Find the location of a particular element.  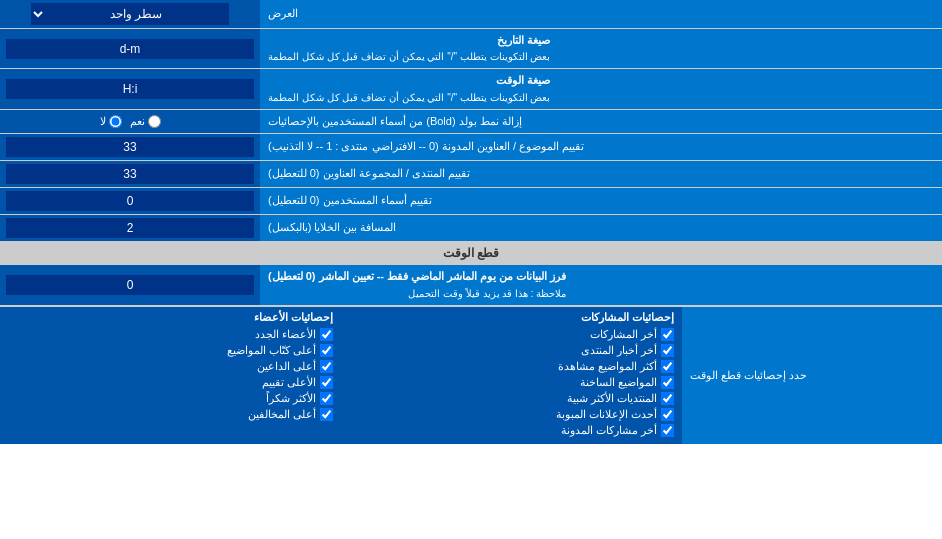

username-align-label: تقييم أسماء المستخدمين (0 للتعطيل) is located at coordinates (601, 201).